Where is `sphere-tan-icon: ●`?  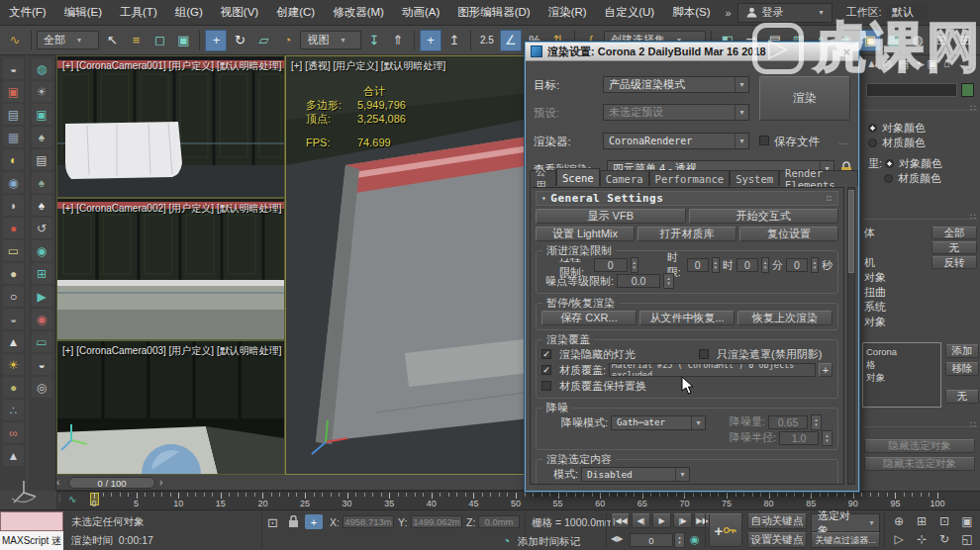
sphere-tan-icon: ● is located at coordinates (14, 273).